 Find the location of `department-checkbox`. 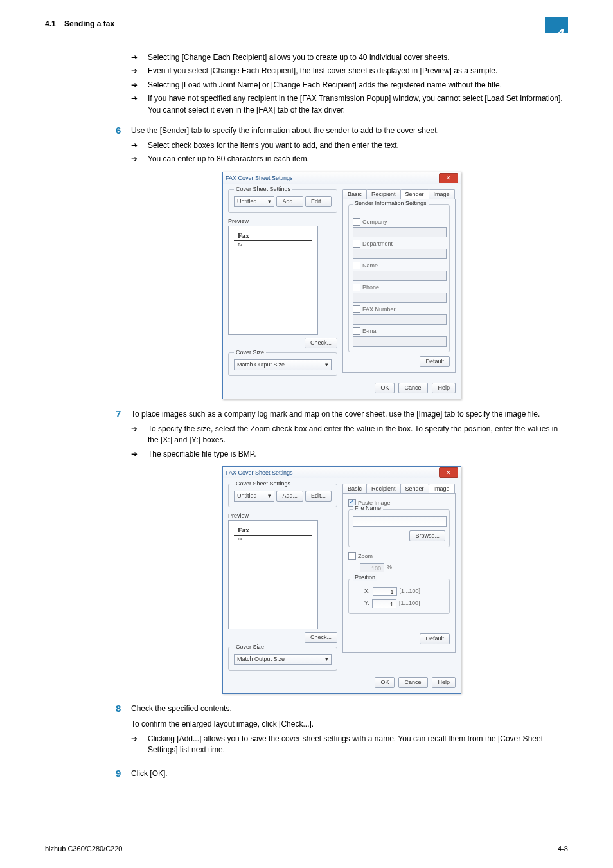

department-checkbox is located at coordinates (357, 244).